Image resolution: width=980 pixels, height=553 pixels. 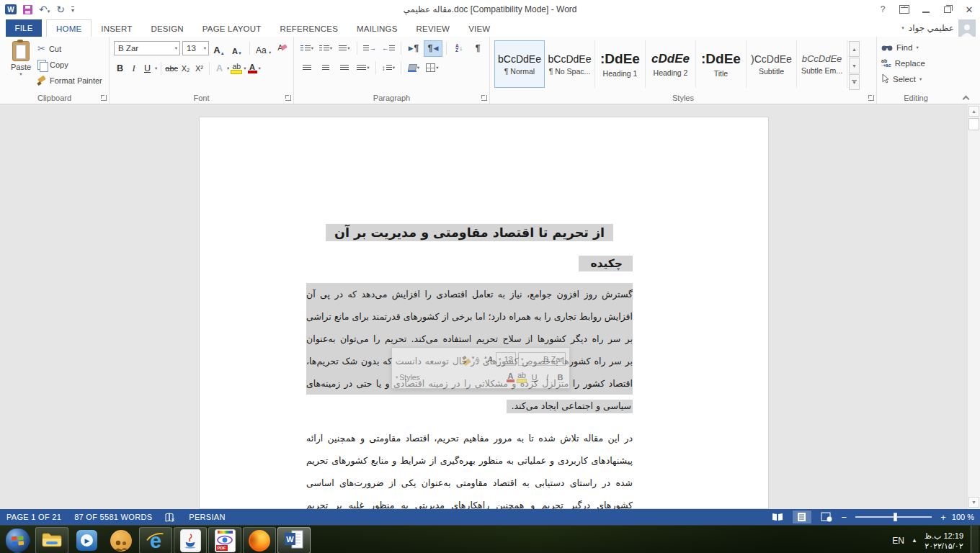 What do you see at coordinates (414, 68) in the screenshot?
I see `shading-button: ▾` at bounding box center [414, 68].